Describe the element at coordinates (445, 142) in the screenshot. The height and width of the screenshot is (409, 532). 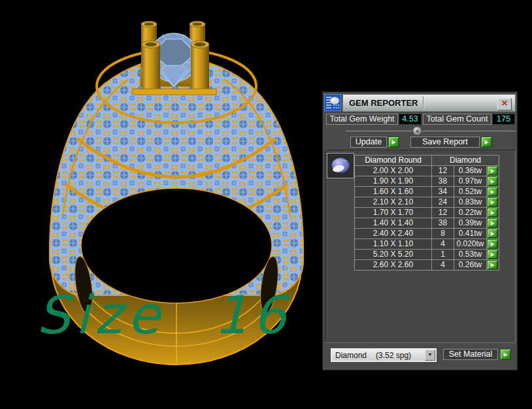
I see `save-report-button: Save Report` at that location.